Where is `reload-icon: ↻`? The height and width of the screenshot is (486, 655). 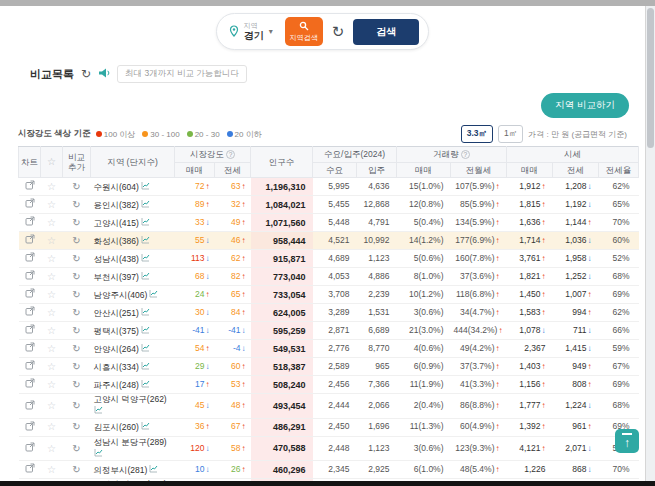
reload-icon: ↻ is located at coordinates (86, 74).